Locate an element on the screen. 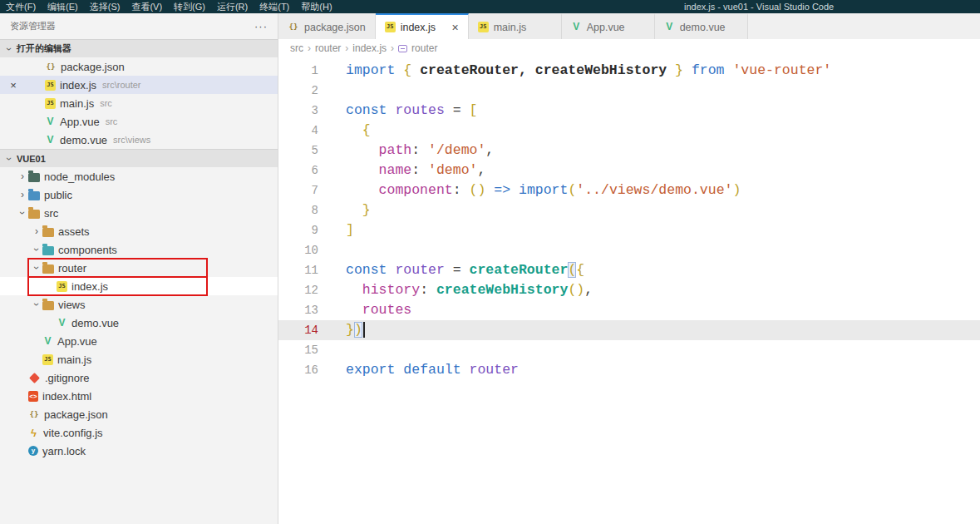 Image resolution: width=980 pixels, height=524 pixels. file-label: yarn.lock is located at coordinates (64, 451).